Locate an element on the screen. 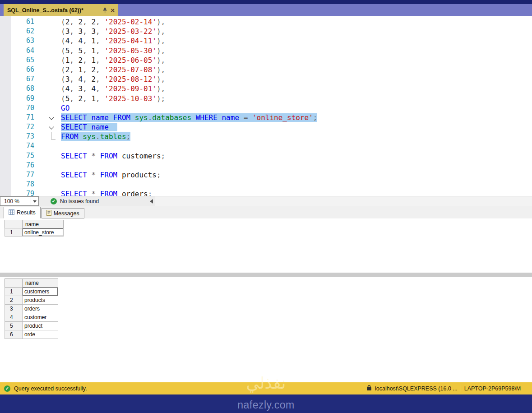 The width and height of the screenshot is (532, 413). code-line: 77SELECT * FROM products; is located at coordinates (266, 175).